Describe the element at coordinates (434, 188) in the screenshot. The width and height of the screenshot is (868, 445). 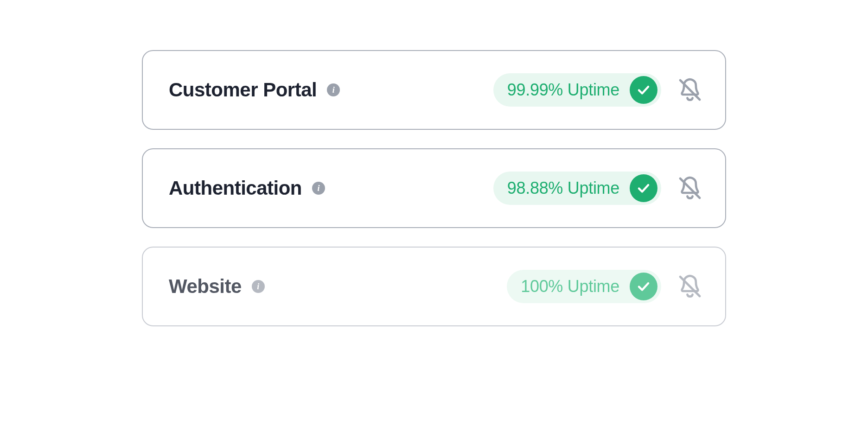
I see `service-card: Authentication i 98.88% Uptime` at that location.